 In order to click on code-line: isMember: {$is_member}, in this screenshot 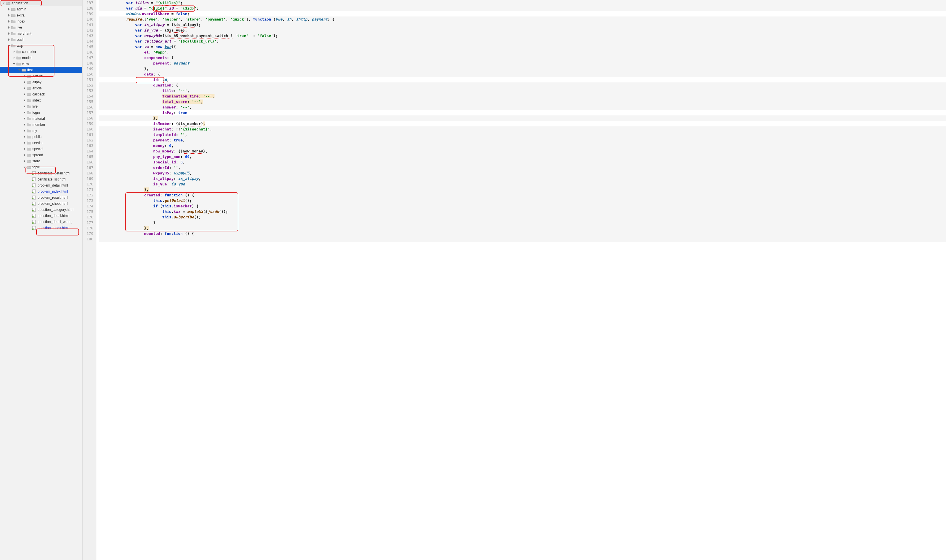, I will do `click(522, 124)`.